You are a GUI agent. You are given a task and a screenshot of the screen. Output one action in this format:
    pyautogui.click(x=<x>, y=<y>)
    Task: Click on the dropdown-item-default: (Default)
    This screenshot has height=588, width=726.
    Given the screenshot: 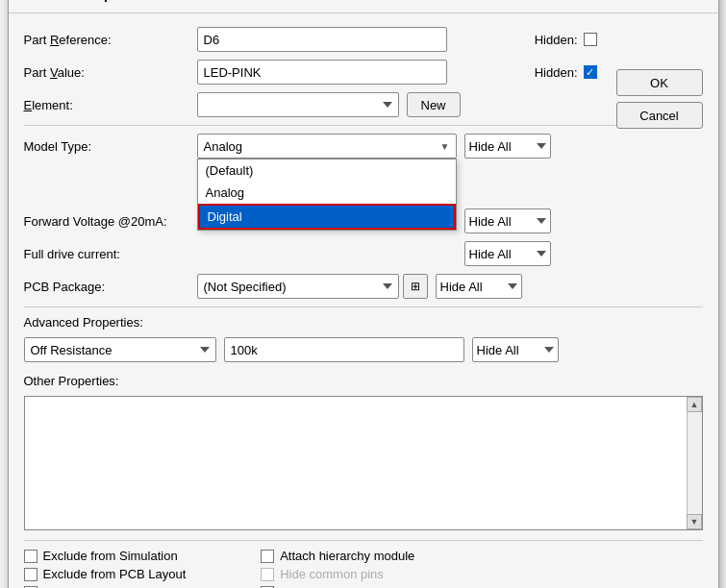 What is the action you would take?
    pyautogui.click(x=327, y=171)
    